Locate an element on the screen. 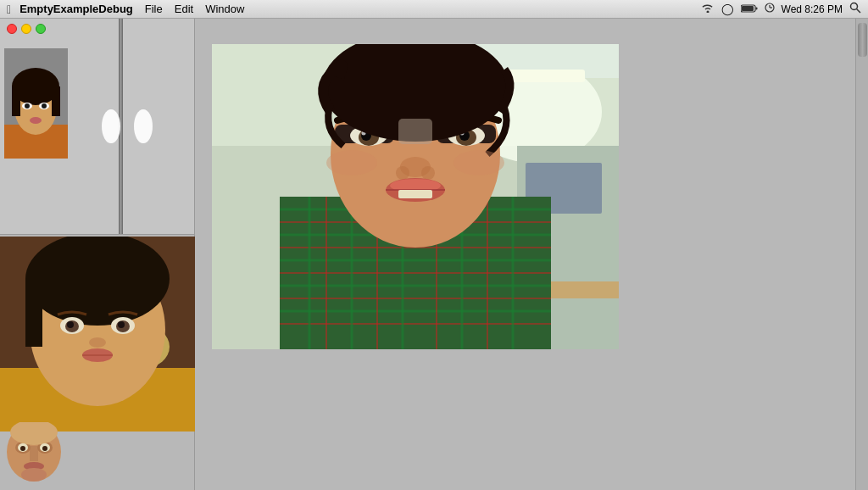 The width and height of the screenshot is (868, 490). datetime-display: Wed 8:26 PM is located at coordinates (812, 9).